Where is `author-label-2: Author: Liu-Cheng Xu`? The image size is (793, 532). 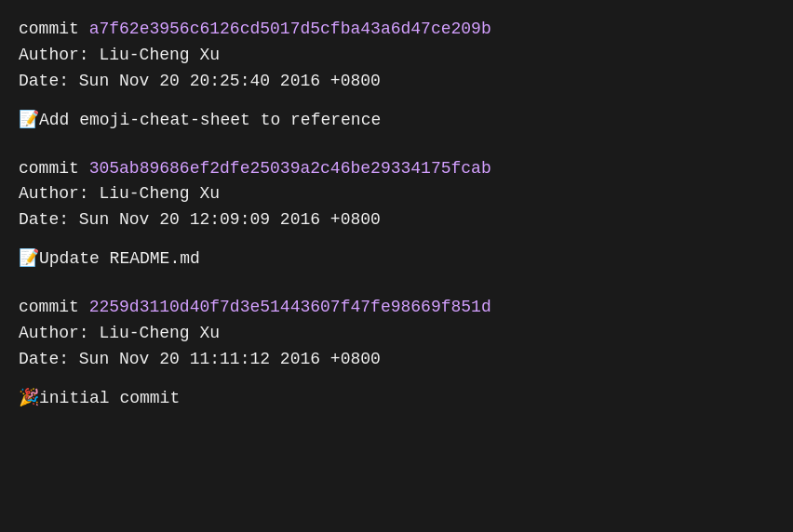 author-label-2: Author: Liu-Cheng Xu is located at coordinates (119, 193).